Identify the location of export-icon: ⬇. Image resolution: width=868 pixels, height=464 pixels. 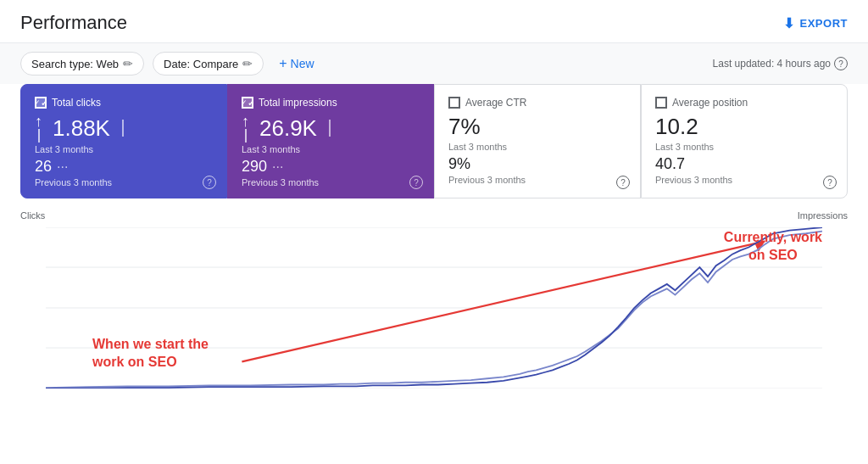
(789, 24).